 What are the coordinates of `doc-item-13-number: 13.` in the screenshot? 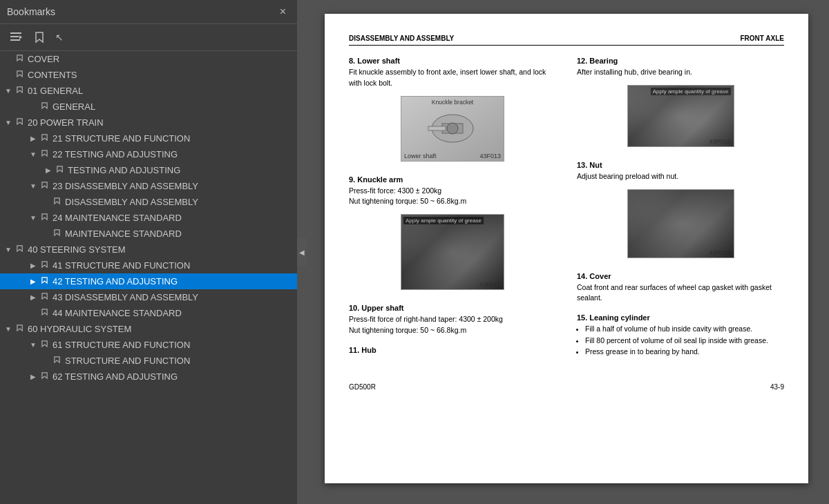 It's located at (582, 165).